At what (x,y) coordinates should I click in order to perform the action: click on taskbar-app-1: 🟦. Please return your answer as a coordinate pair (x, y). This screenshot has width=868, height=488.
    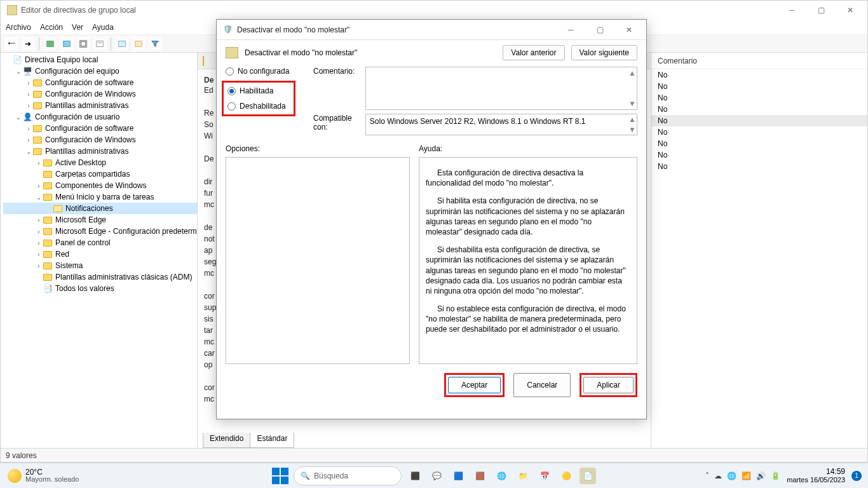
    Looking at the image, I should click on (458, 476).